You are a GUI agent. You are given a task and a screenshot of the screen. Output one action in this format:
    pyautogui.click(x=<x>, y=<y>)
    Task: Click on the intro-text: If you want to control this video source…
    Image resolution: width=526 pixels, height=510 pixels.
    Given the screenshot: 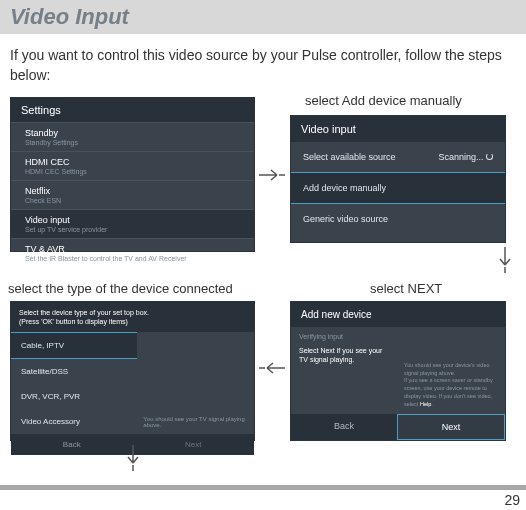 What is the action you would take?
    pyautogui.click(x=263, y=64)
    